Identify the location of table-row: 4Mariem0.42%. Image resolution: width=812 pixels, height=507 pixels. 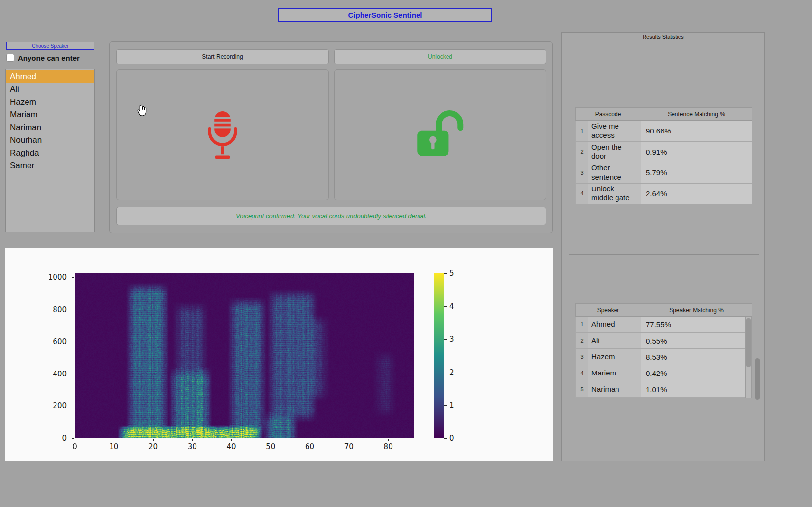
(664, 373).